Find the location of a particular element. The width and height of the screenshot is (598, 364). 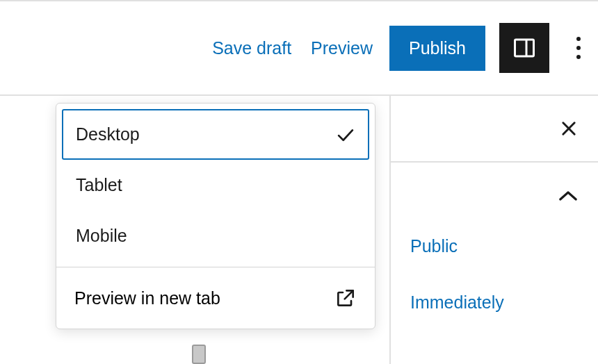

sidebar-icon is located at coordinates (524, 48).